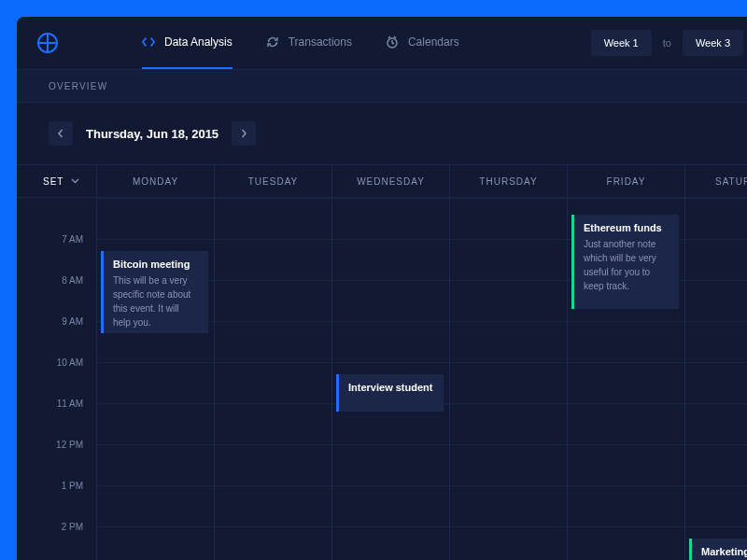  What do you see at coordinates (61, 133) in the screenshot?
I see `prev-date-button` at bounding box center [61, 133].